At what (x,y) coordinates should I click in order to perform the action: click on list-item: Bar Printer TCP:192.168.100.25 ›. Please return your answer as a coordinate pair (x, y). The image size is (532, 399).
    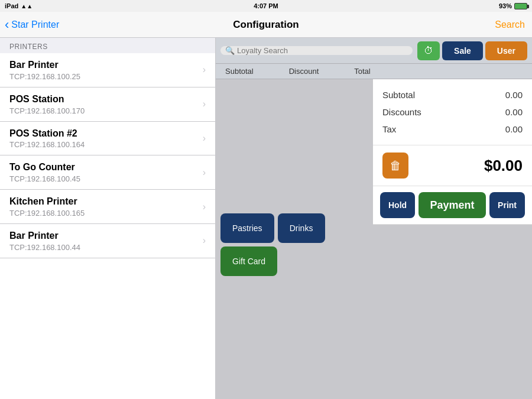
    Looking at the image, I should click on (108, 70).